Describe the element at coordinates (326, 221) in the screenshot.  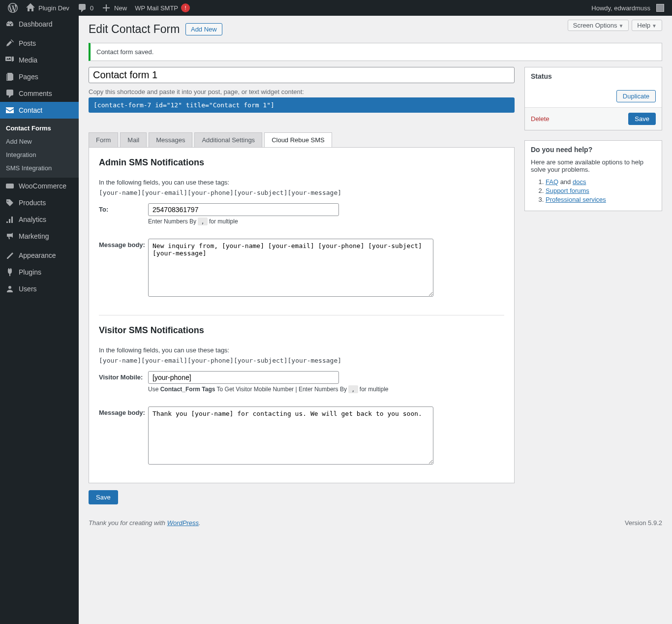
I see `to-hint: Enter Numbers By , for multiple` at that location.